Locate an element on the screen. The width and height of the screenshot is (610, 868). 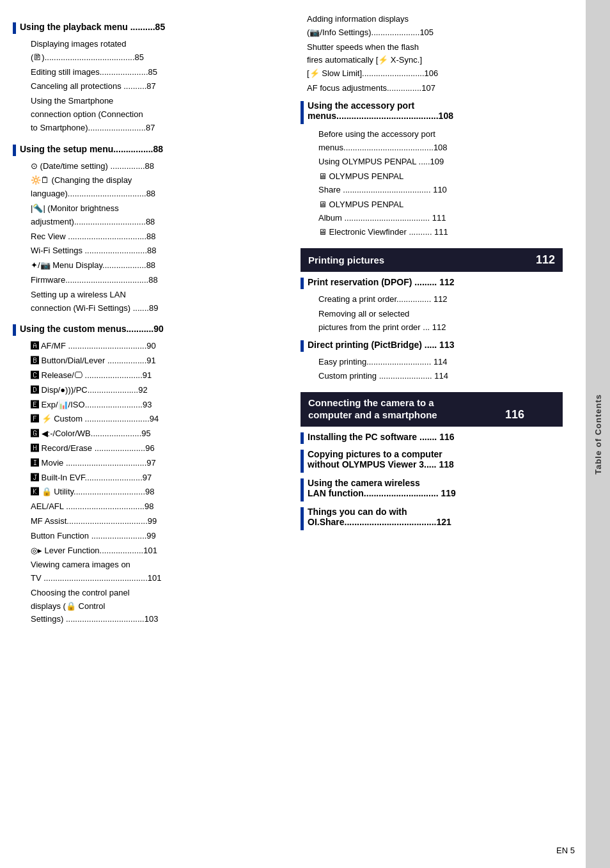
blue-bar-oi is located at coordinates (302, 519).